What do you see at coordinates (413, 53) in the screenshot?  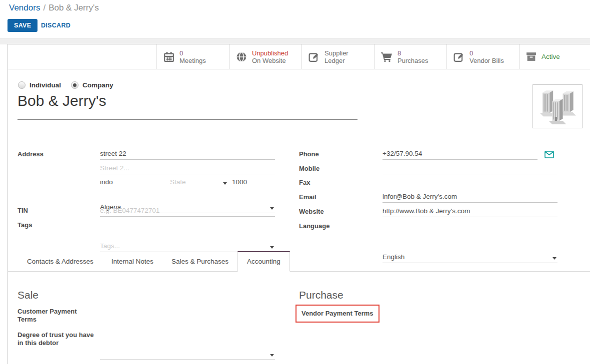 I see `purchases-count: 8` at bounding box center [413, 53].